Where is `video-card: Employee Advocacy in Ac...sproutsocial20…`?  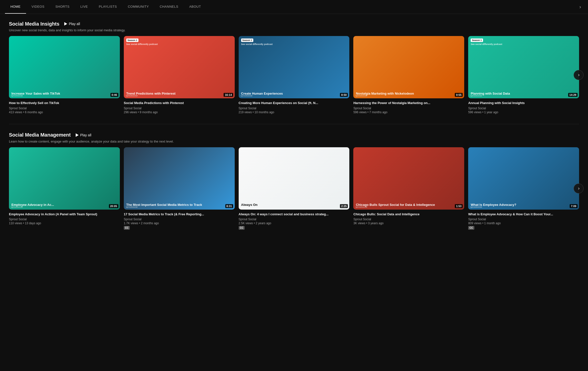
video-card: Employee Advocacy in Ac...sproutsocial20… is located at coordinates (65, 189).